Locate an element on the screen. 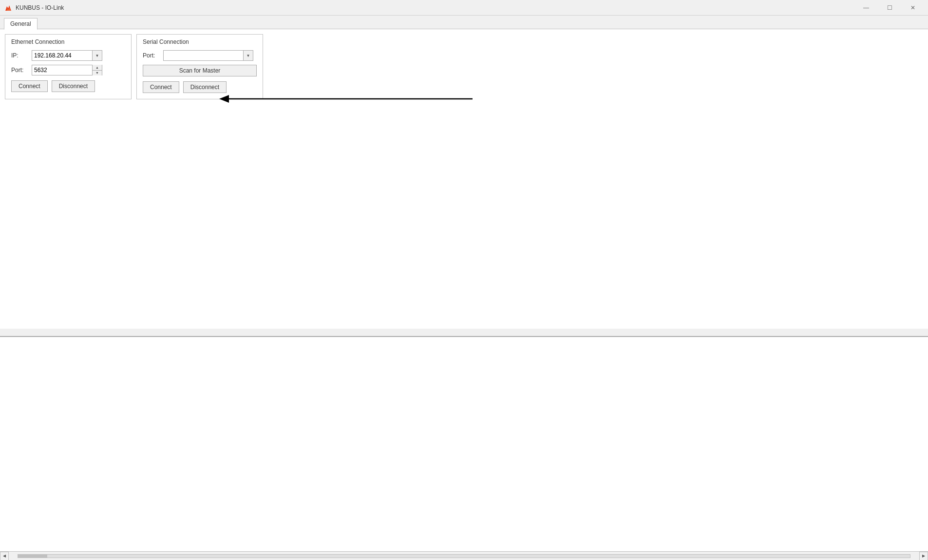  ip-input is located at coordinates (62, 56).